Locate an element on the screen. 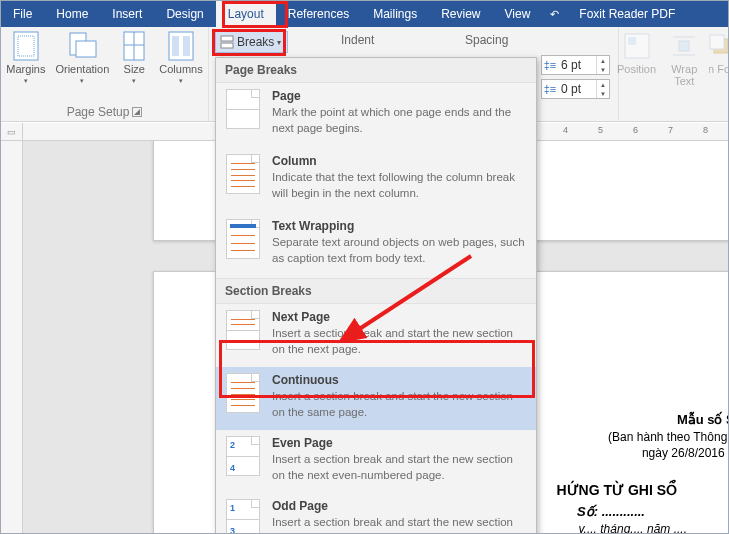  size-button: Size ▾ is located at coordinates (134, 58).